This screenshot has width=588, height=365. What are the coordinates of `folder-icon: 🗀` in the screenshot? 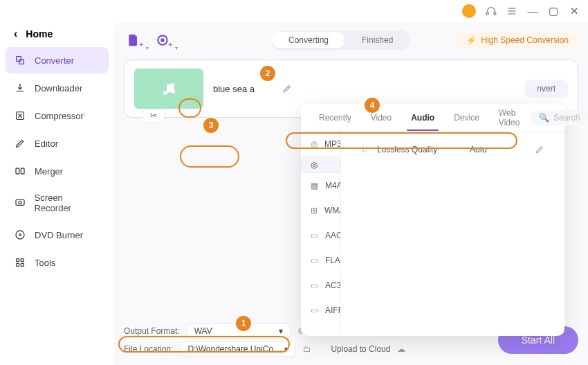 It's located at (307, 349).